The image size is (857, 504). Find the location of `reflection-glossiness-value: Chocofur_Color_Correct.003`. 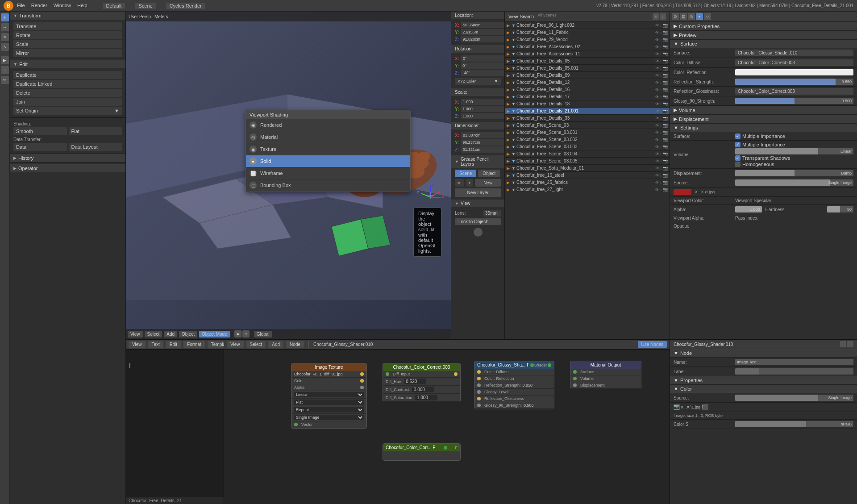

reflection-glossiness-value: Chocofur_Color_Correct.003 is located at coordinates (795, 91).